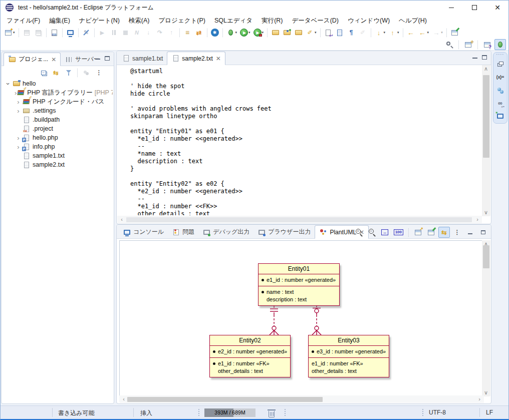  Describe the element at coordinates (215, 33) in the screenshot. I see `sql-preferences-button` at that location.